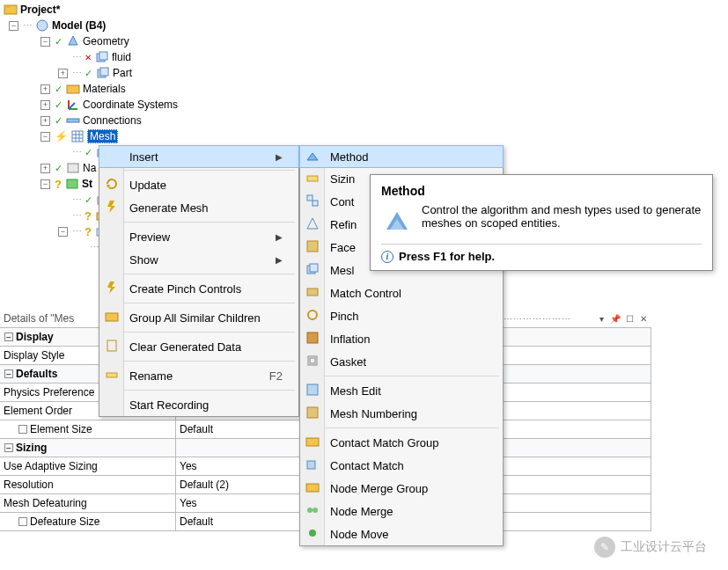 Image resolution: width=728 pixels, height=570 pixels. I want to click on submenu-mesh-numbering: Mesh Numbering, so click(401, 413).